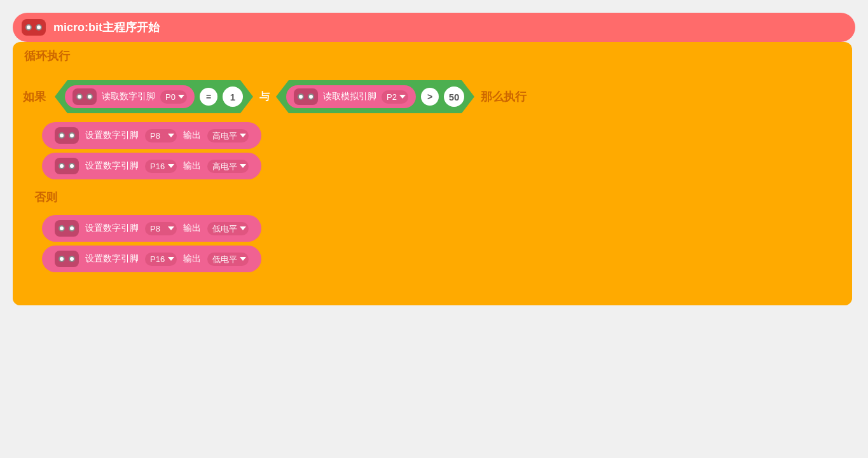  What do you see at coordinates (192, 135) in the screenshot?
I see `action1-output-label: 输出` at bounding box center [192, 135].